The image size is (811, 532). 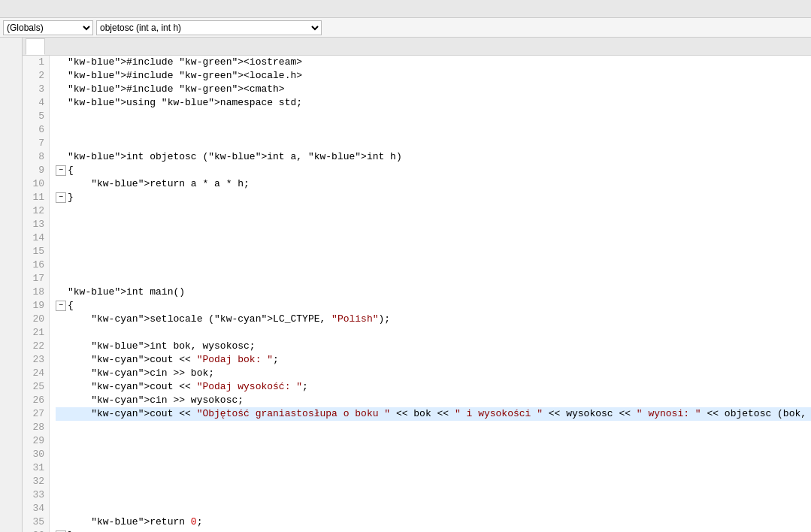 What do you see at coordinates (433, 360) in the screenshot?
I see `code-line: "kw-cyan">cout << "Podaj bok: ";` at bounding box center [433, 360].